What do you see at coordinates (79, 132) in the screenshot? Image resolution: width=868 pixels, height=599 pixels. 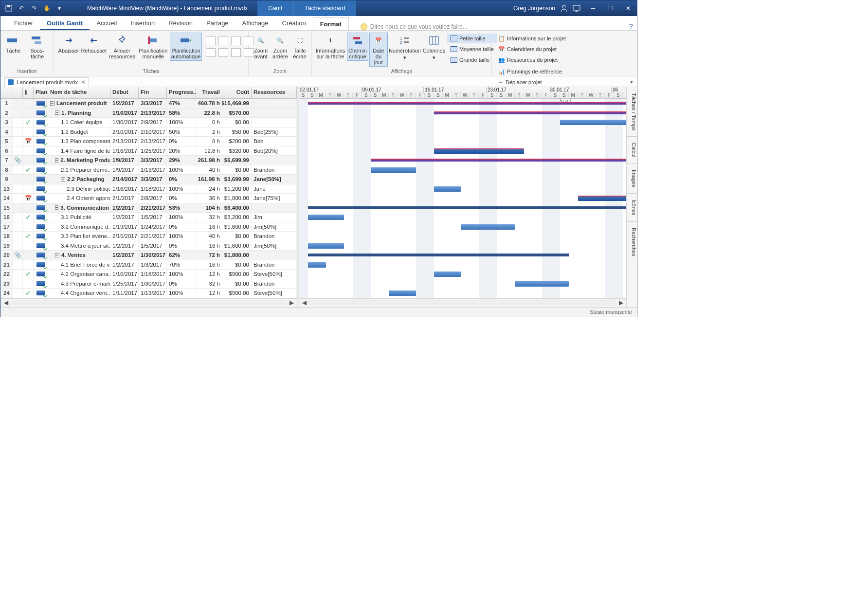 I see `task-name-cell: 1.2 Budget` at bounding box center [79, 132].